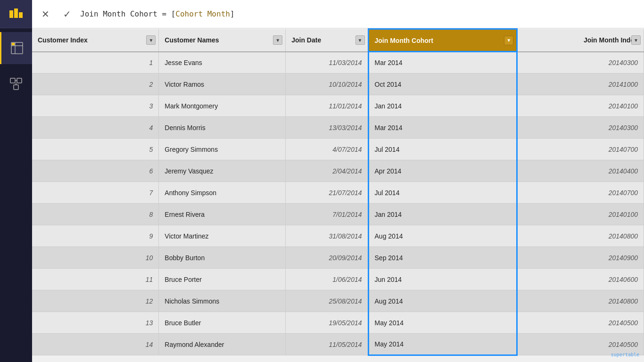  I want to click on sidebar-logo, so click(16, 14).